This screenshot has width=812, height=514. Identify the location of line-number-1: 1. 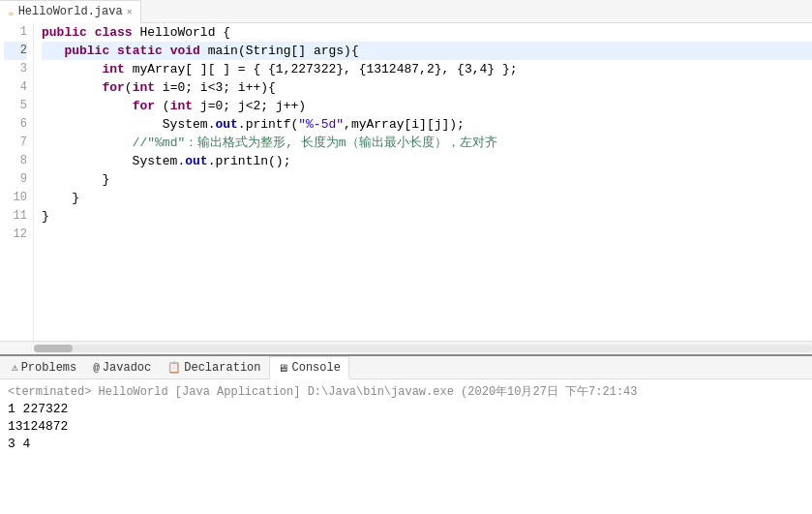
(15, 33).